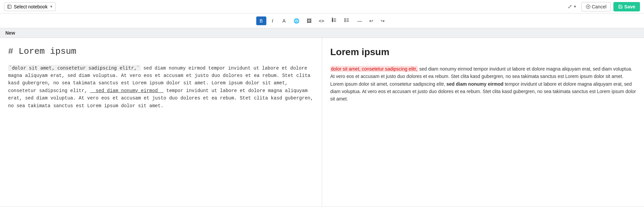 This screenshot has width=644, height=207. Describe the element at coordinates (322, 33) in the screenshot. I see `section-label: New` at that location.